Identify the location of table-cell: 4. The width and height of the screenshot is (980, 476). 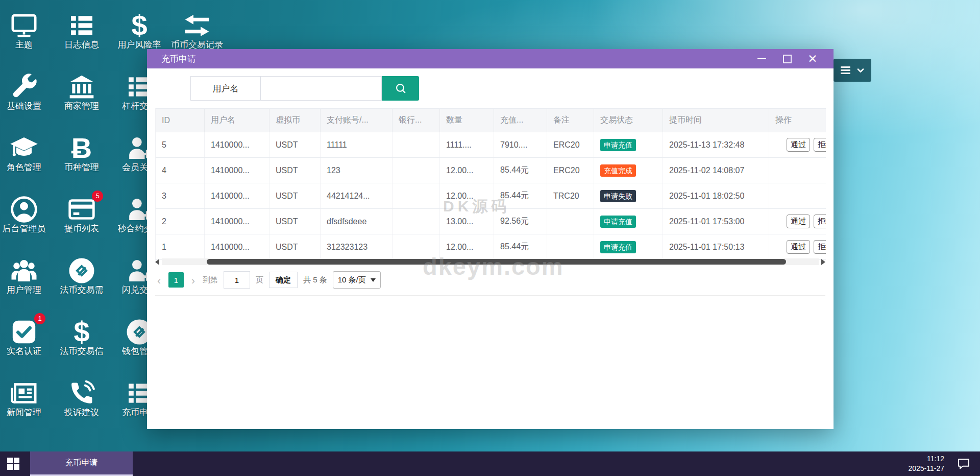
(180, 171).